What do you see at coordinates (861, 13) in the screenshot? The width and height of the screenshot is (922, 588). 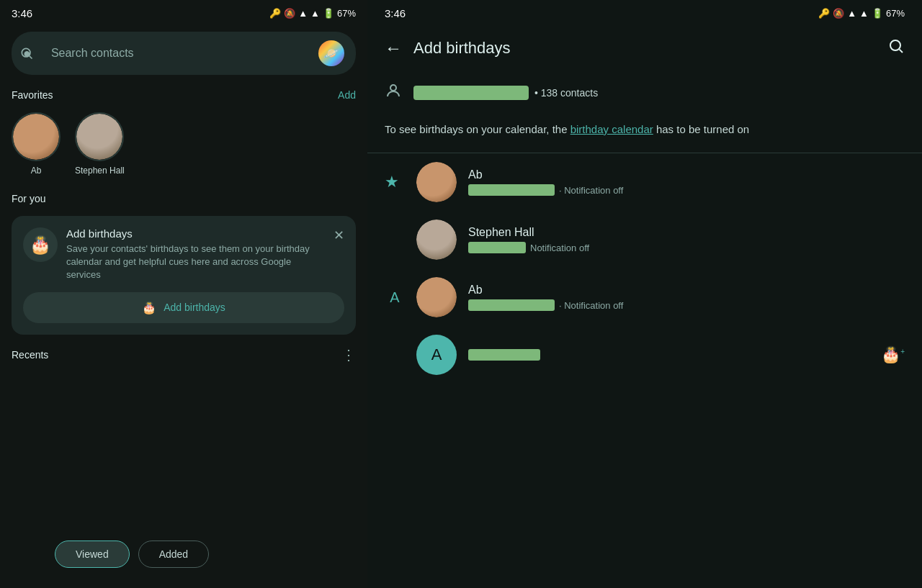 I see `status-icons-right: 🔑 🔕 ▲ ▲ 🔋 67%` at bounding box center [861, 13].